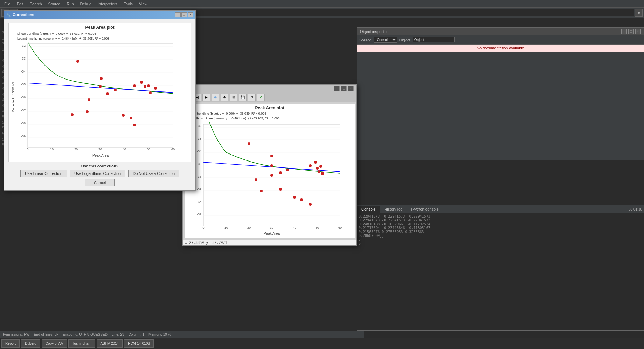  Describe the element at coordinates (128, 4) in the screenshot. I see `menu-tools: Tools` at that location.